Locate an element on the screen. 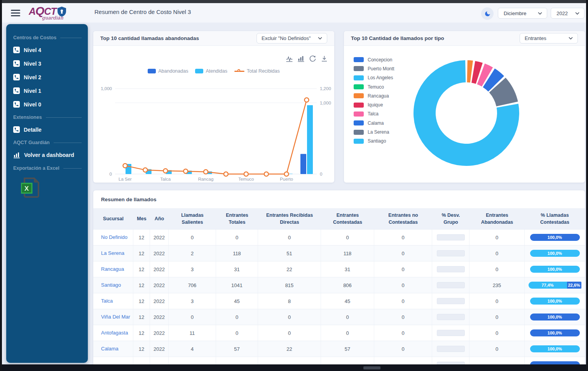 This screenshot has height=371, width=588. sidebar-item-detalle: Detalle is located at coordinates (47, 130).